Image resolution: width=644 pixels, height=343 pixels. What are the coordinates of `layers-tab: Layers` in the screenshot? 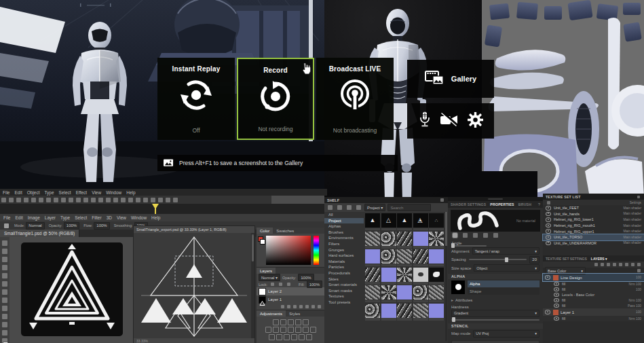 It's located at (266, 270).